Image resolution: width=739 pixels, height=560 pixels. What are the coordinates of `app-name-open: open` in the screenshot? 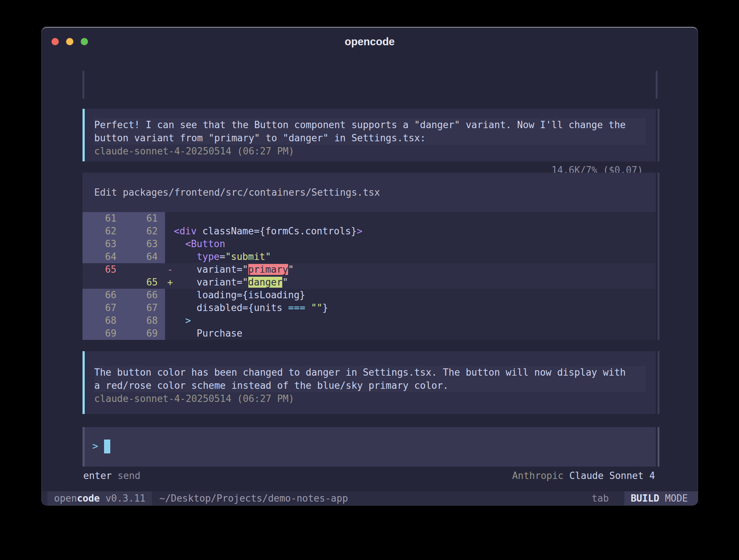 It's located at (66, 498).